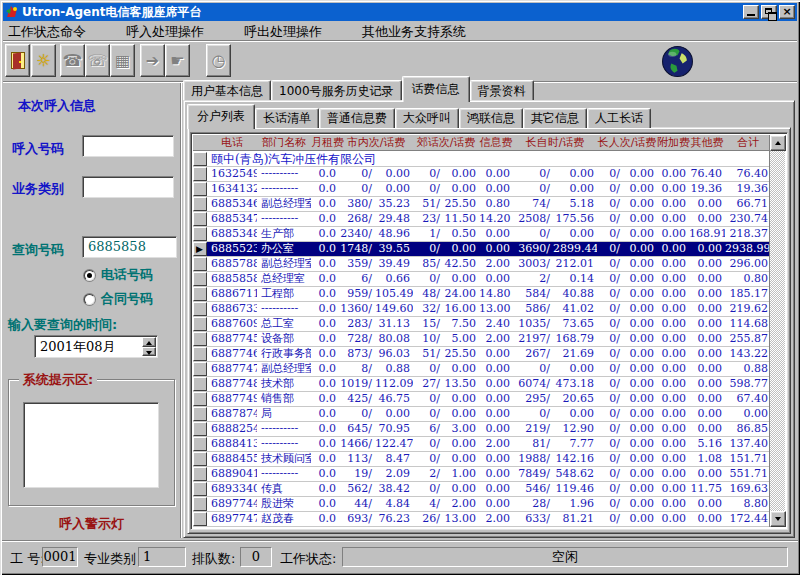 The image size is (800, 575). Describe the element at coordinates (428, 519) in the screenshot. I see `cell-suburb-calls: 26/` at that location.